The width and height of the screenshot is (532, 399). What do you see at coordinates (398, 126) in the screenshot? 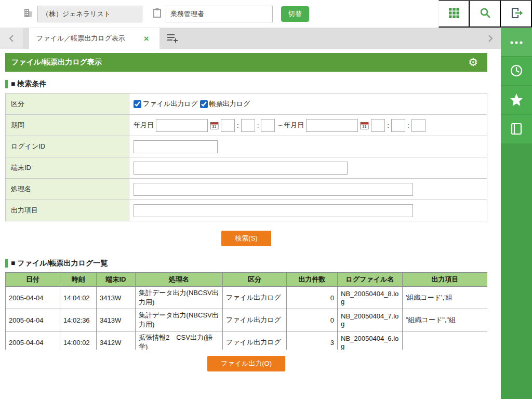
I see `to-minute-input` at bounding box center [398, 126].